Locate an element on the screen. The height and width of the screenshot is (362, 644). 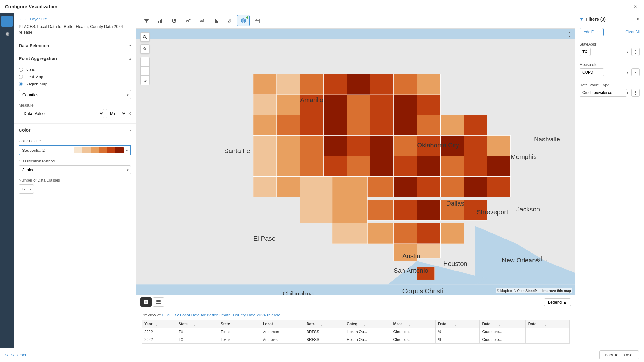
back-to-layer-list: ← ← Layer List is located at coordinates (75, 18).